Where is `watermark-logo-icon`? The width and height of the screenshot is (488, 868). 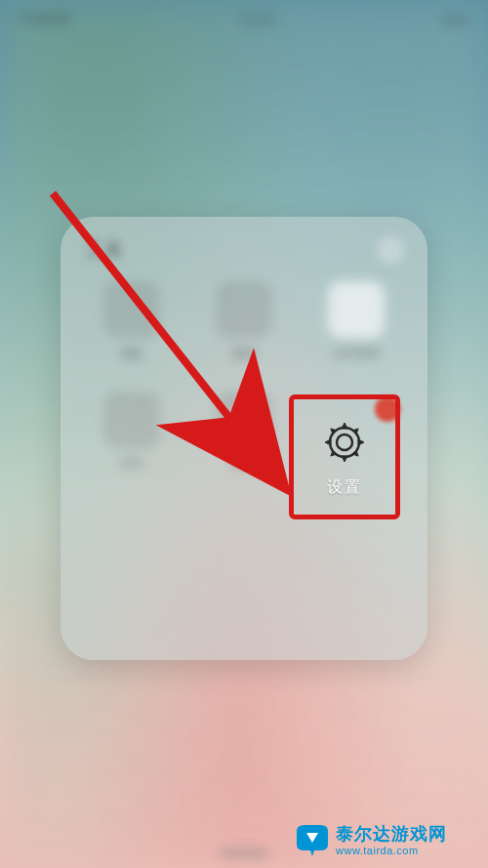 watermark-logo-icon is located at coordinates (312, 841).